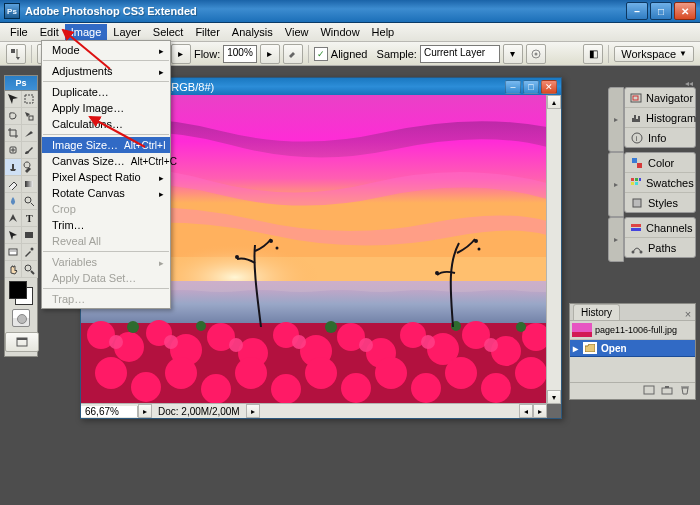 The height and width of the screenshot is (505, 700). I want to click on panel-collapse-2: ▸, so click(616, 184).